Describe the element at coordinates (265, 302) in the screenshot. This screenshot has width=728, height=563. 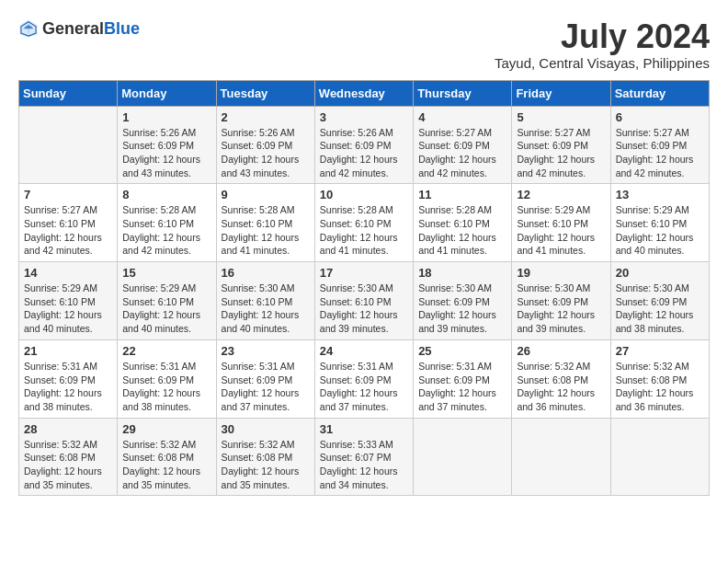
I see `calendar-cell: 16Sunrise: 5:30 AMSunset: 6:10 PMDayligh…` at that location.